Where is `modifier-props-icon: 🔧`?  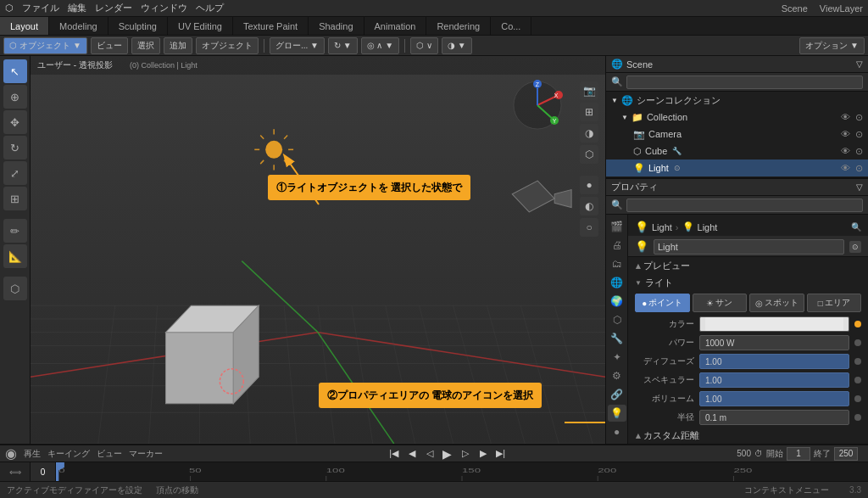
modifier-props-icon: 🔧 is located at coordinates (617, 339).